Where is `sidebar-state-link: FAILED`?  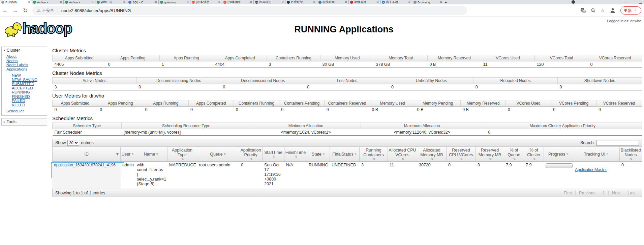
sidebar-state-link: FAILED is located at coordinates (29, 101).